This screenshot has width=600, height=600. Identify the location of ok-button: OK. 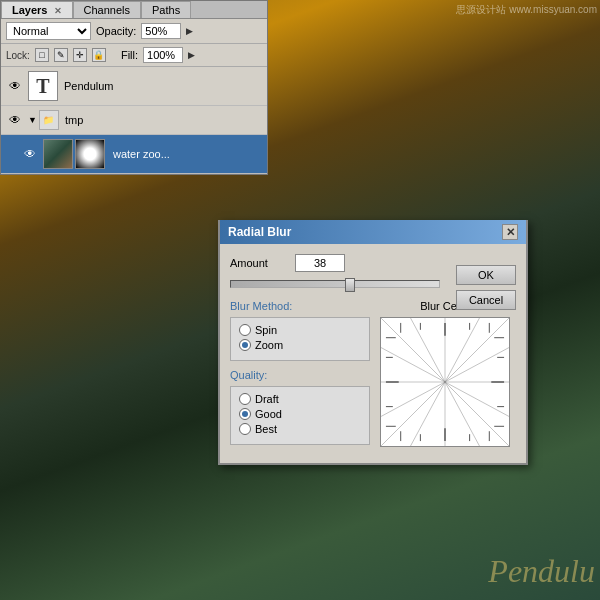
(486, 275).